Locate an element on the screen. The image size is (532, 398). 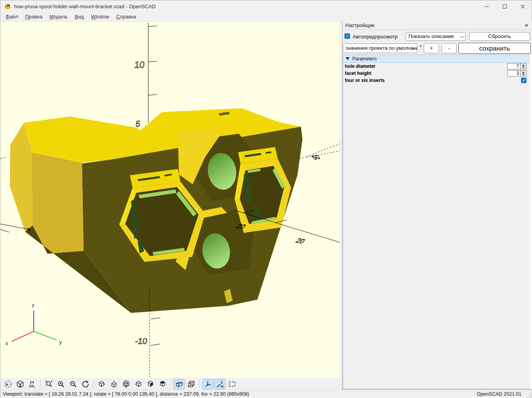
four-or-six-inserts-checkbox: ✓ is located at coordinates (524, 80).